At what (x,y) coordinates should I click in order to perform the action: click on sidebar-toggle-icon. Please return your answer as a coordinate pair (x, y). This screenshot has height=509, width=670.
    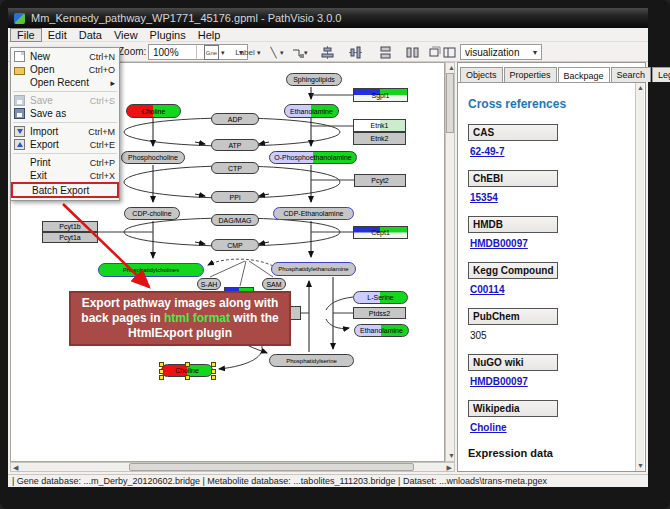
    Looking at the image, I should click on (450, 52).